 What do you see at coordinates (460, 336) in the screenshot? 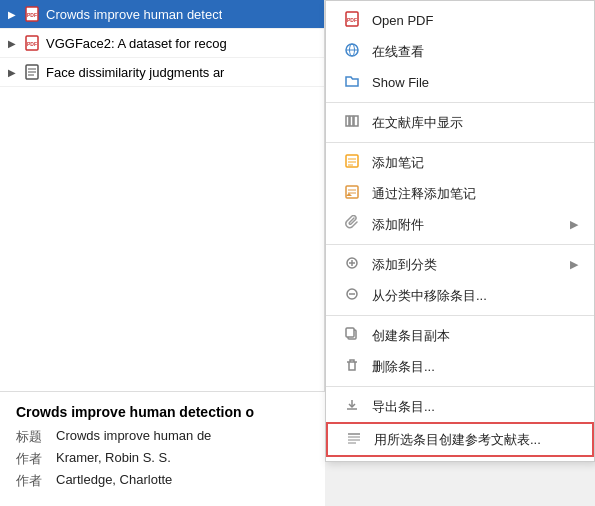
I see `menu-item-duplicate: 创建条目副本` at bounding box center [460, 336].